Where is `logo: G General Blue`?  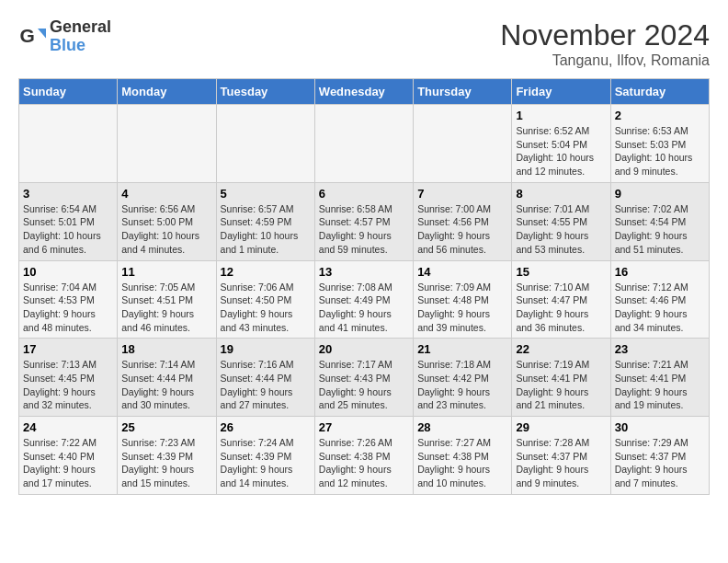 logo: G General Blue is located at coordinates (64, 37).